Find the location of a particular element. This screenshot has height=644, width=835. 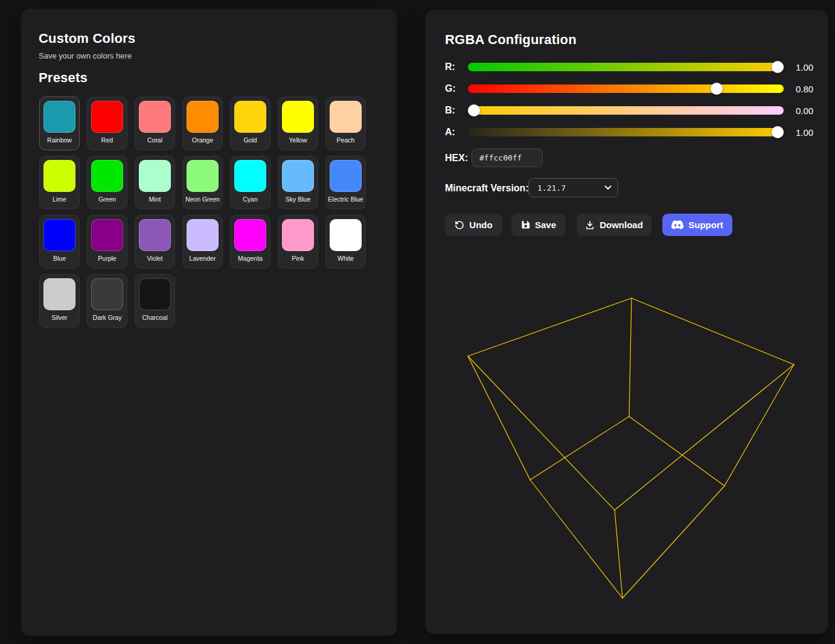

preset-label-yellow: Yellow is located at coordinates (298, 140).